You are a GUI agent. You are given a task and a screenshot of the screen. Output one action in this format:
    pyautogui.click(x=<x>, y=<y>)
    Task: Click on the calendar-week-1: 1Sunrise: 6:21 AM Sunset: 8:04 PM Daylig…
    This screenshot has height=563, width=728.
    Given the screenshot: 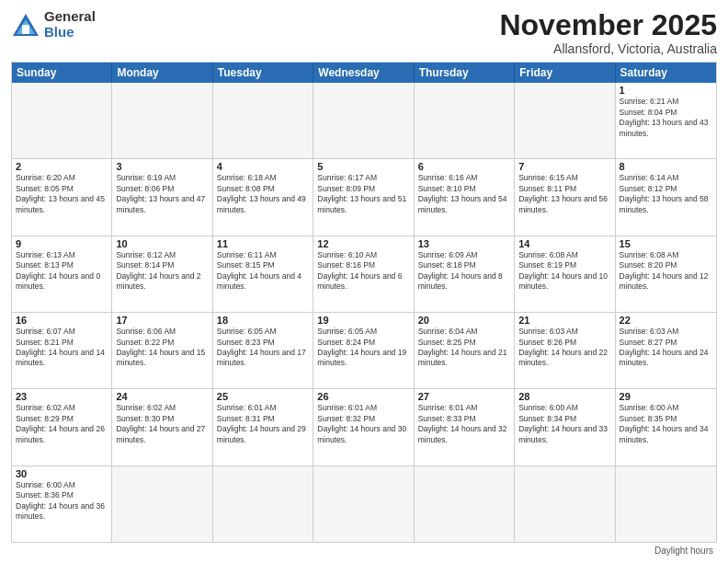 What is the action you would take?
    pyautogui.click(x=364, y=121)
    